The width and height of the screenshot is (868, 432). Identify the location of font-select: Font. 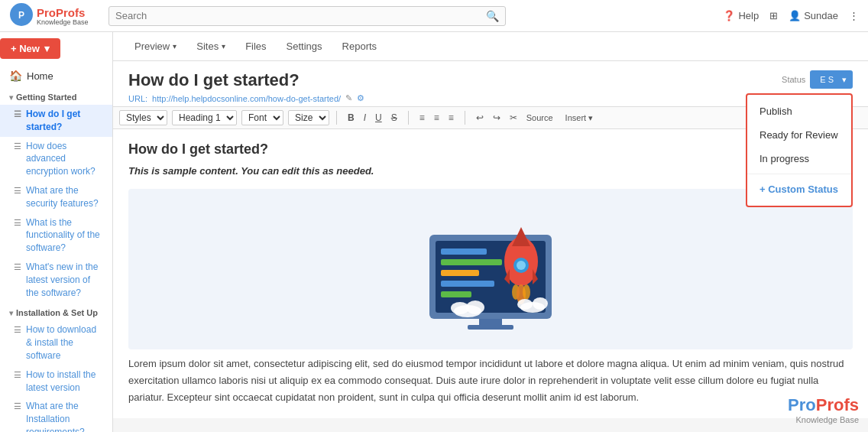
(263, 118).